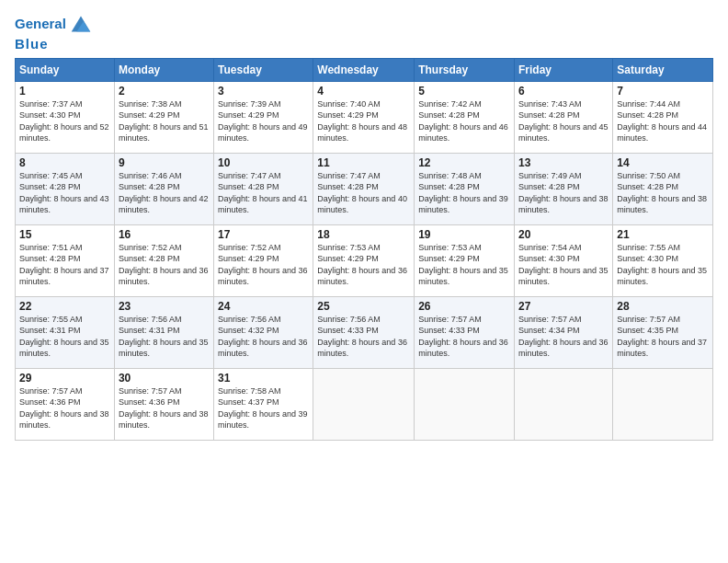 The width and height of the screenshot is (728, 563). Describe the element at coordinates (464, 121) in the screenshot. I see `day-info: Sunrise: 7:42 AMSunset: 4:28 PMDaylight:…` at that location.